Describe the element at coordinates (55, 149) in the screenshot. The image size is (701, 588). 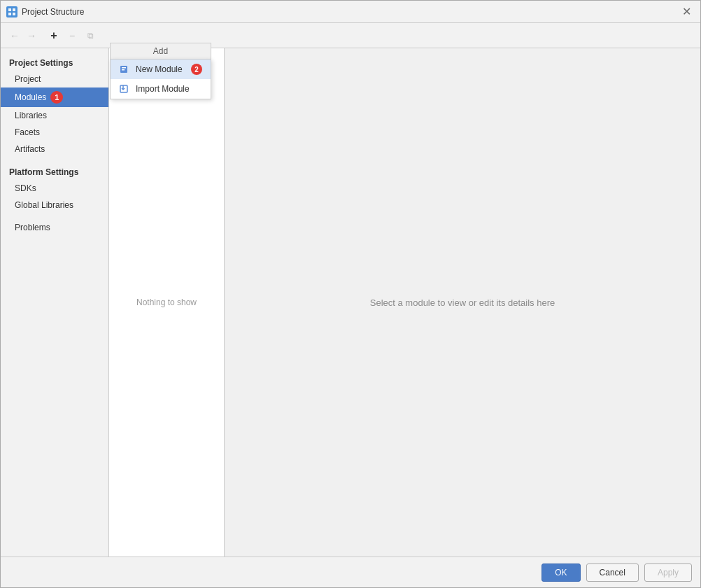
I see `sidebar-item-artifacts: Artifacts` at that location.